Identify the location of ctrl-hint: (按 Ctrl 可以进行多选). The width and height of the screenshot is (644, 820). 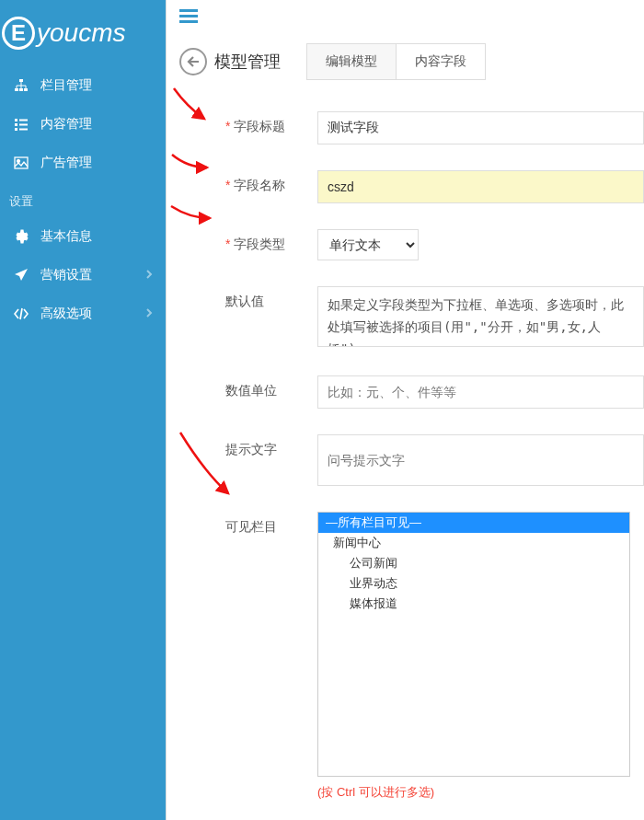
(480, 792).